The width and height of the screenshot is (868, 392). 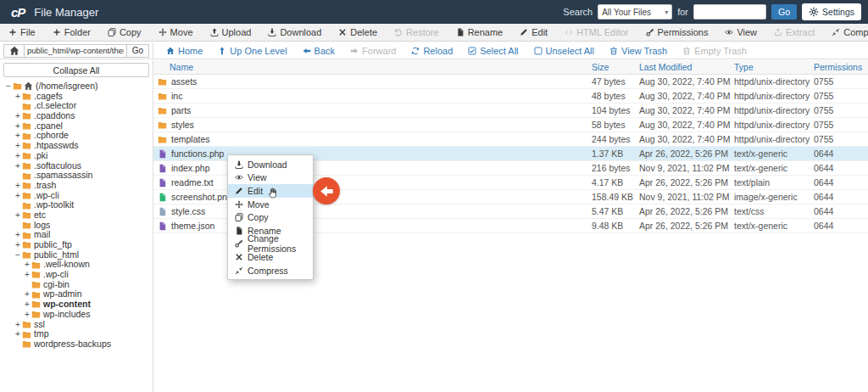 I want to click on column-header-name: Name, so click(x=373, y=67).